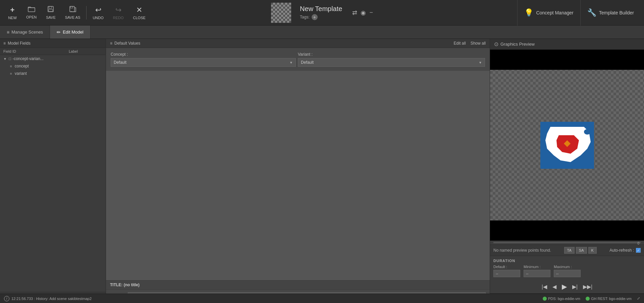 Image resolution: width=644 pixels, height=303 pixels. I want to click on new-button: + NEW, so click(12, 13).